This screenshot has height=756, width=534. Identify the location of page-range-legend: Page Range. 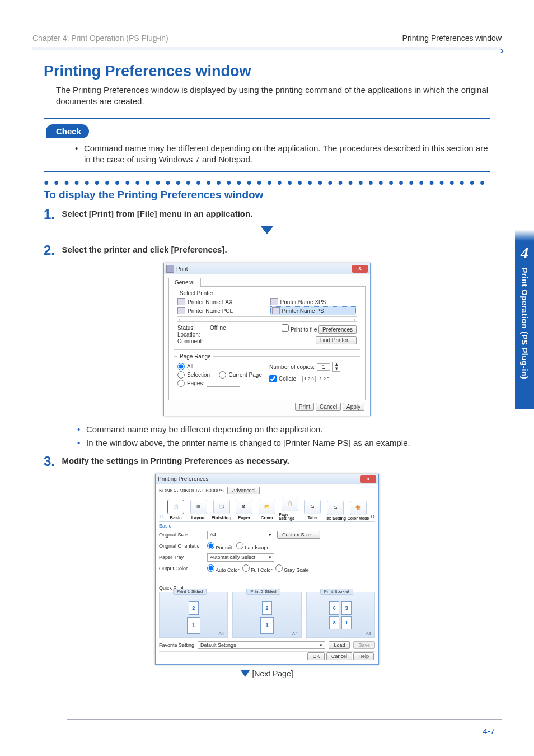
(195, 356).